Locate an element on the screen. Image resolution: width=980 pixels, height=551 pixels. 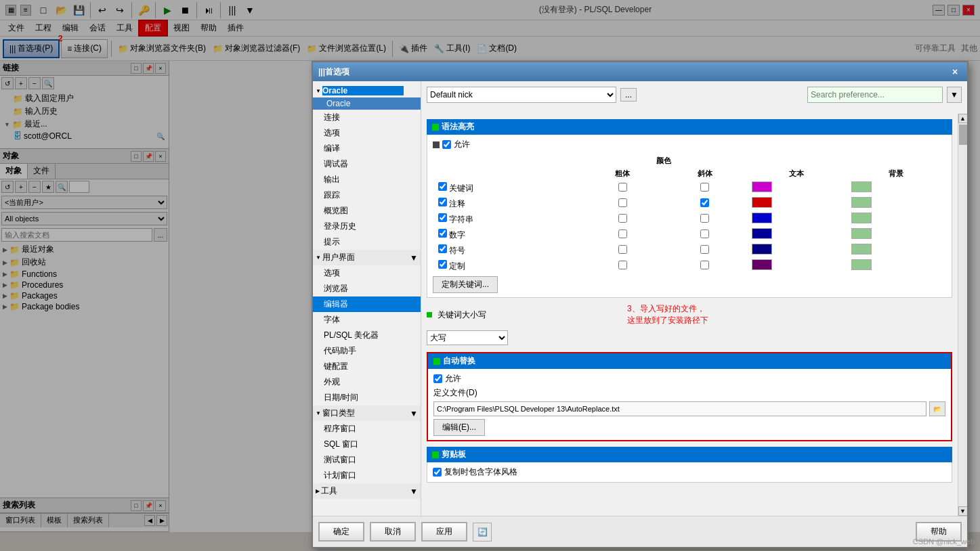
search-preference-input is located at coordinates (875, 95).